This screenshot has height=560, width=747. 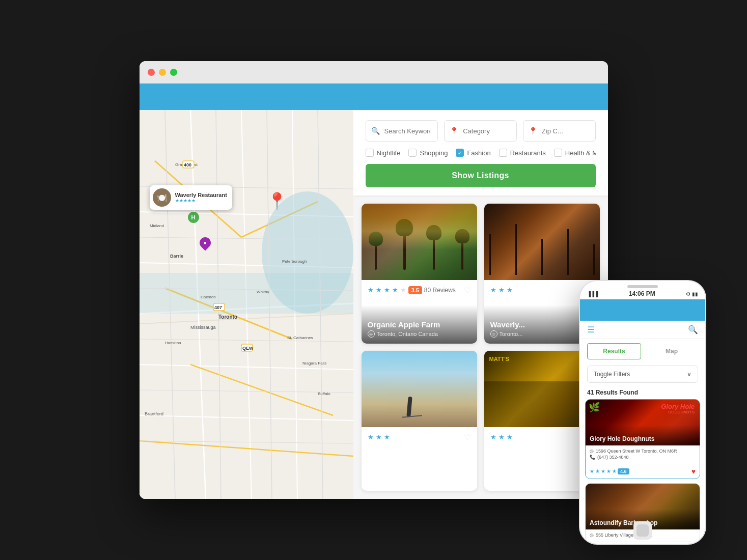 What do you see at coordinates (412, 153) in the screenshot?
I see `filter-shopping-checkbox` at bounding box center [412, 153].